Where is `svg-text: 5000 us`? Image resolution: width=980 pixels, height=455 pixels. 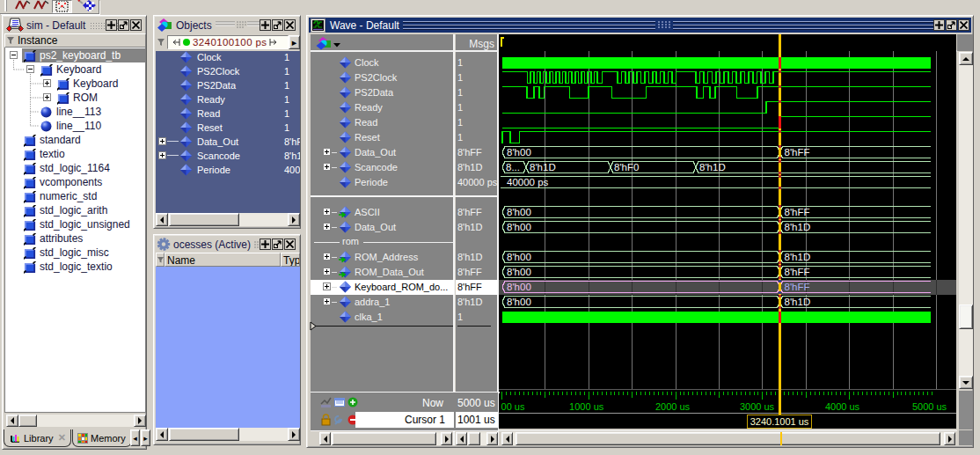 svg-text: 5000 us is located at coordinates (930, 407).